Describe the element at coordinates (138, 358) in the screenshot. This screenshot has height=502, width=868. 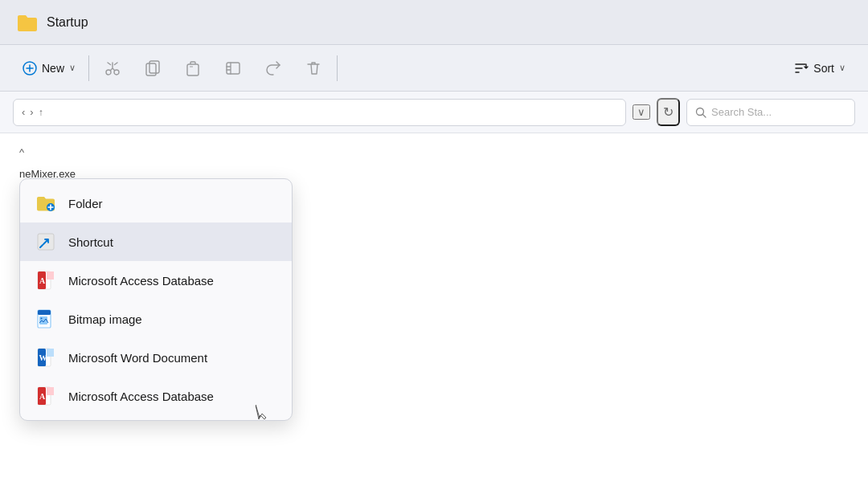
I see `menu-item-word-label: Microsoft Word Document` at that location.